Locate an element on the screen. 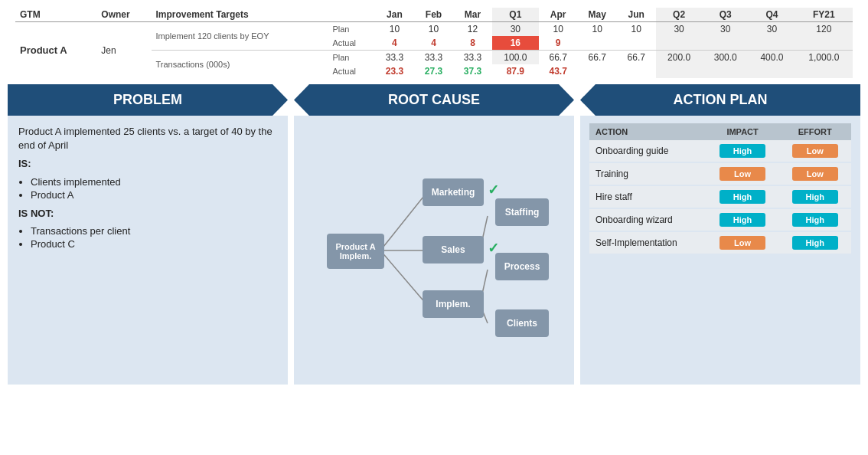 The width and height of the screenshot is (868, 455). col-header-mar: Mar is located at coordinates (473, 15).